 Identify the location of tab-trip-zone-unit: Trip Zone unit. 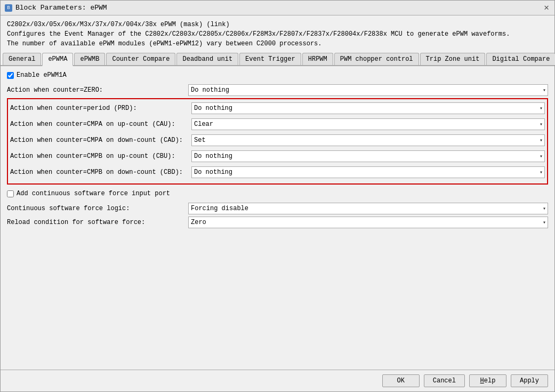
(453, 59).